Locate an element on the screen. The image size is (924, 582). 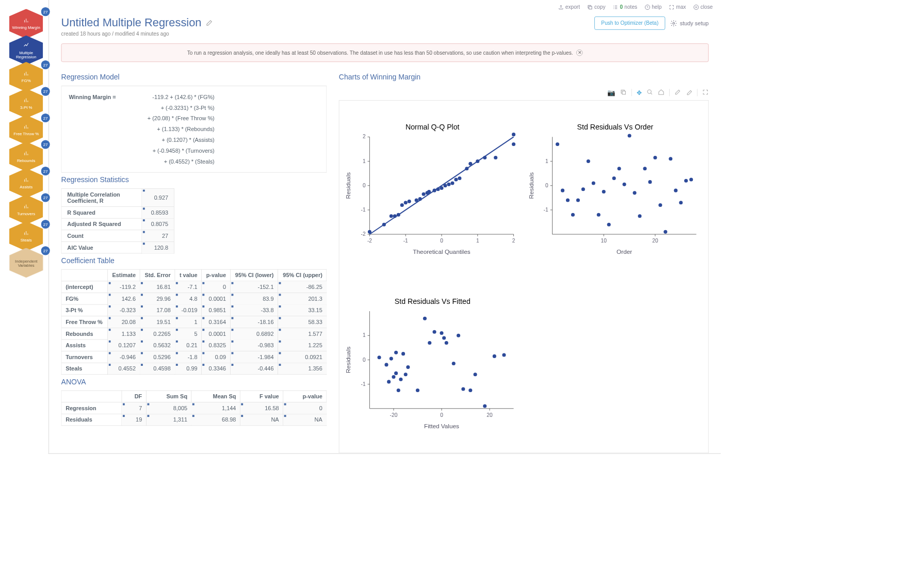
svg-text: Theoretical Quantiles is located at coordinates (442, 252).